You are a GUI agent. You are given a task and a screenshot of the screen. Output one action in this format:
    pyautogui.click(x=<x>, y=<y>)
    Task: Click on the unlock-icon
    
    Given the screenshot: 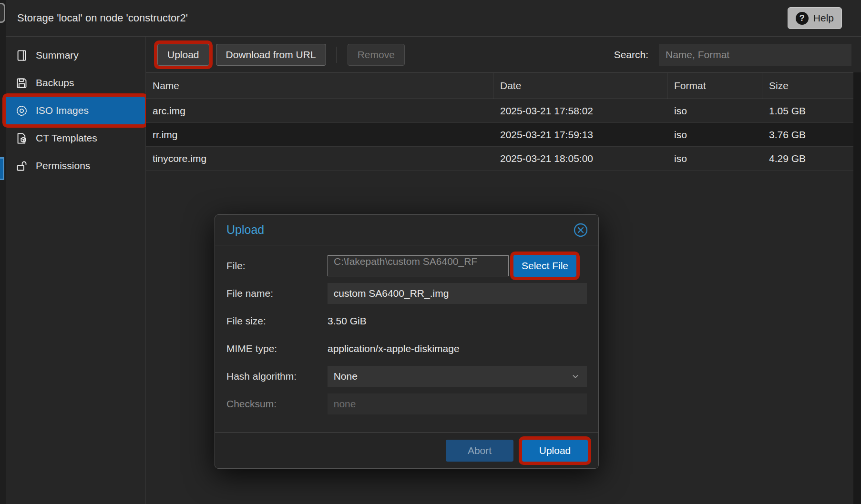 What is the action you would take?
    pyautogui.click(x=22, y=166)
    